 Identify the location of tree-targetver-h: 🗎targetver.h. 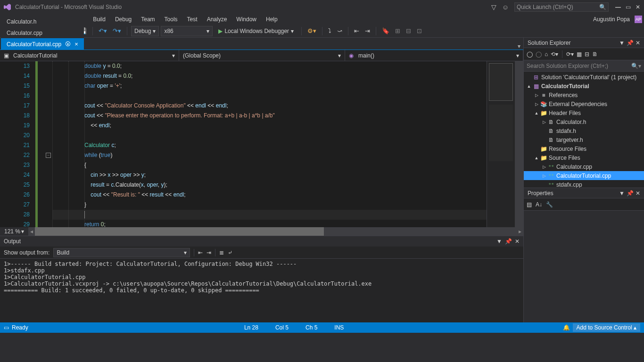
(584, 140).